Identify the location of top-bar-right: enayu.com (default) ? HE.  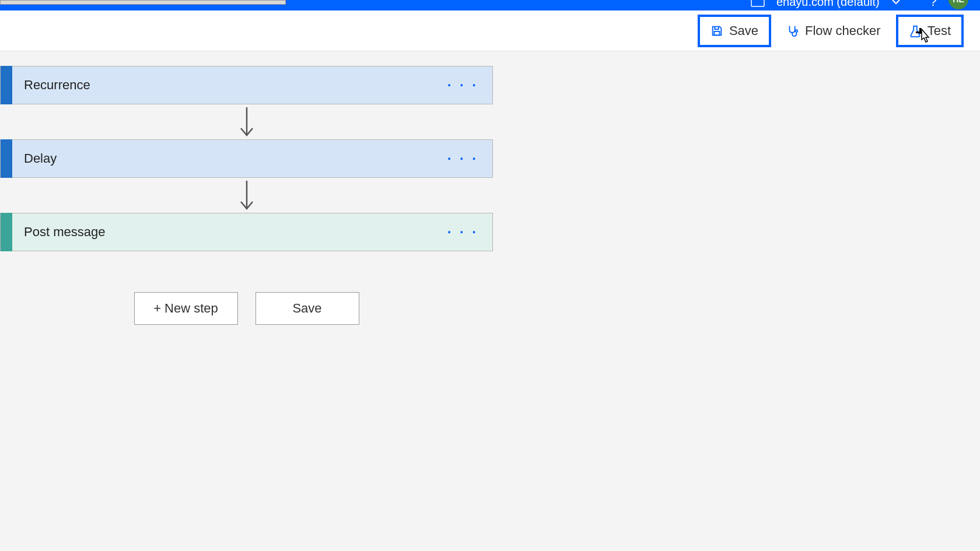
(860, 5).